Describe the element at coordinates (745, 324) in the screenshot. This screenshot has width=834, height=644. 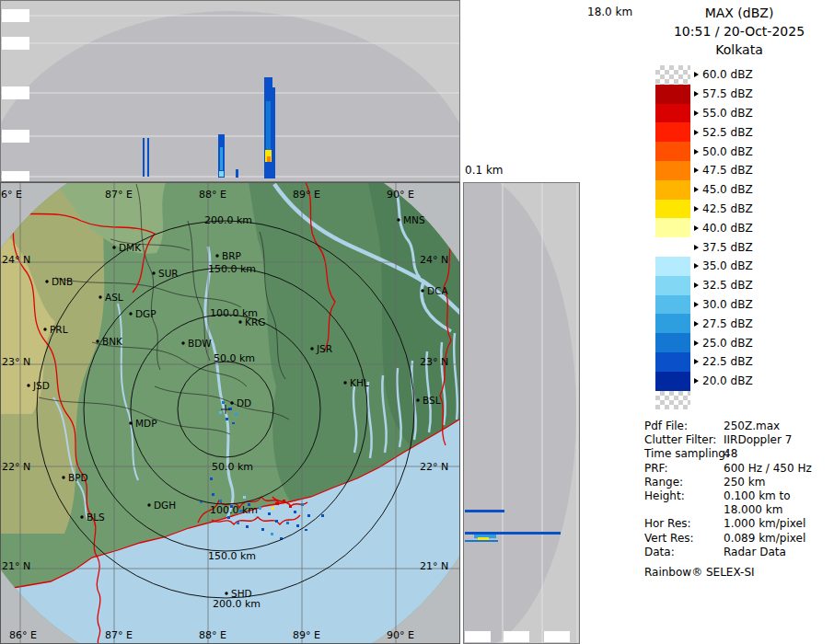
I see `legend-entry: 27.5 dBZ` at that location.